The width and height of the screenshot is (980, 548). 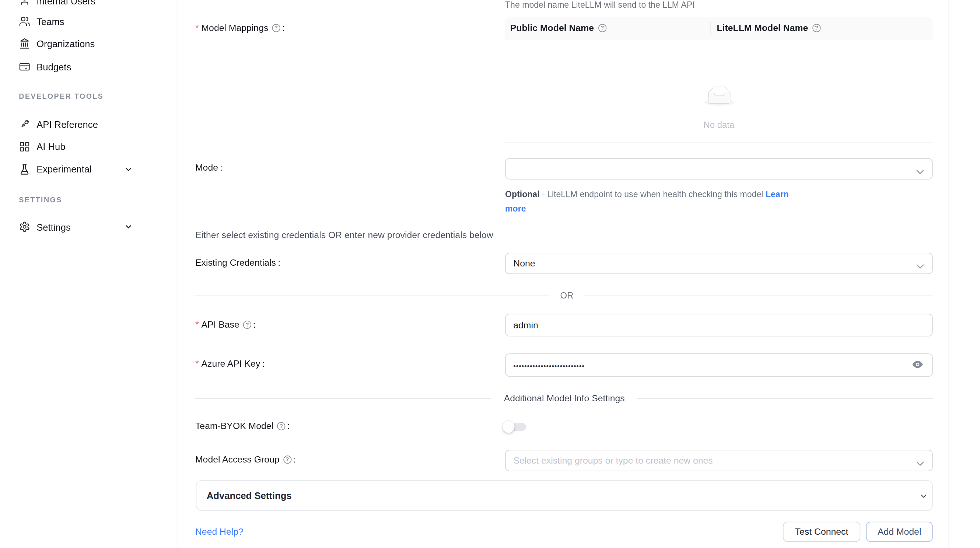 I want to click on test-connect-button: Test Connect, so click(x=822, y=532).